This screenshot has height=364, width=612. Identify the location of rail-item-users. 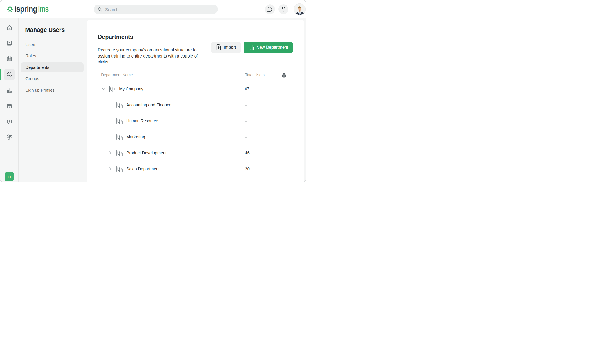
(9, 75).